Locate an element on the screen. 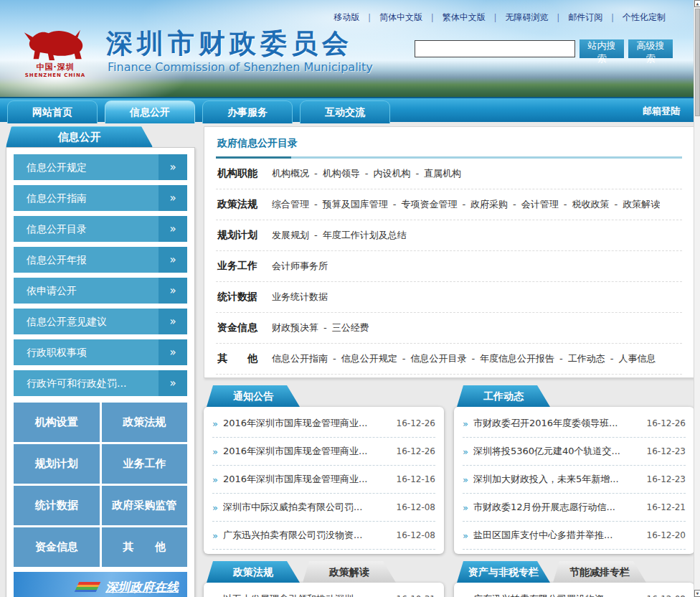 This screenshot has width=700, height=597. nav-tab-info-disclosure: 信息公开 is located at coordinates (150, 112).